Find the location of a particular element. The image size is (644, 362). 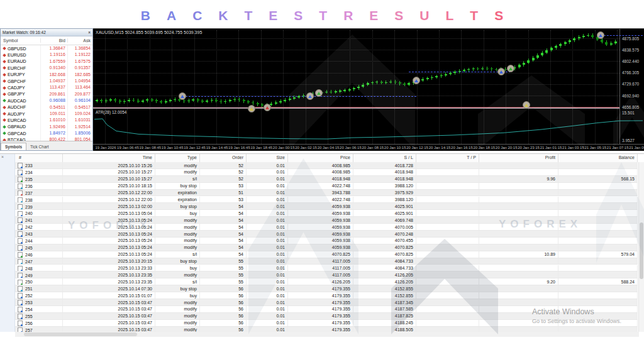

profit-cell: 9.96 is located at coordinates (519, 179).